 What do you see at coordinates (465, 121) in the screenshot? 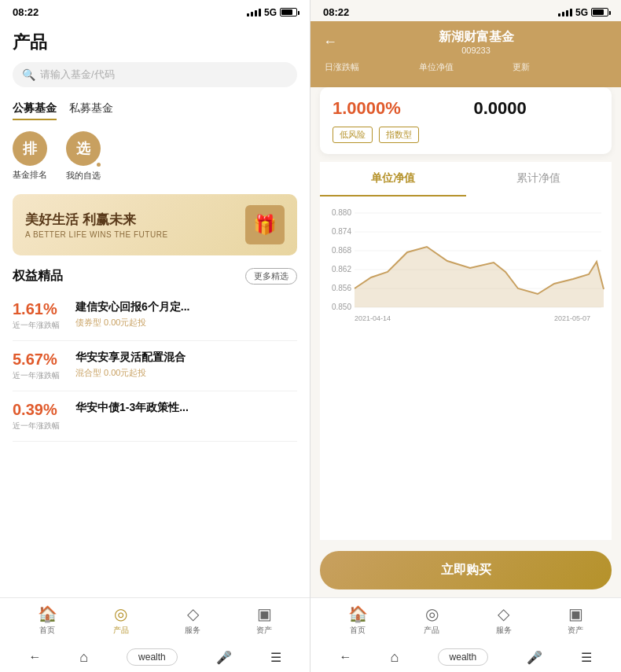
I see `fund-info-card: 1.0000% 0.0000 低风险 指数型` at bounding box center [465, 121].